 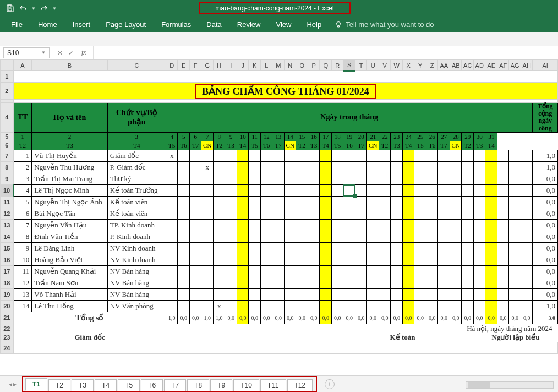 What do you see at coordinates (515, 66) in the screenshot?
I see `col-header: AG` at bounding box center [515, 66].